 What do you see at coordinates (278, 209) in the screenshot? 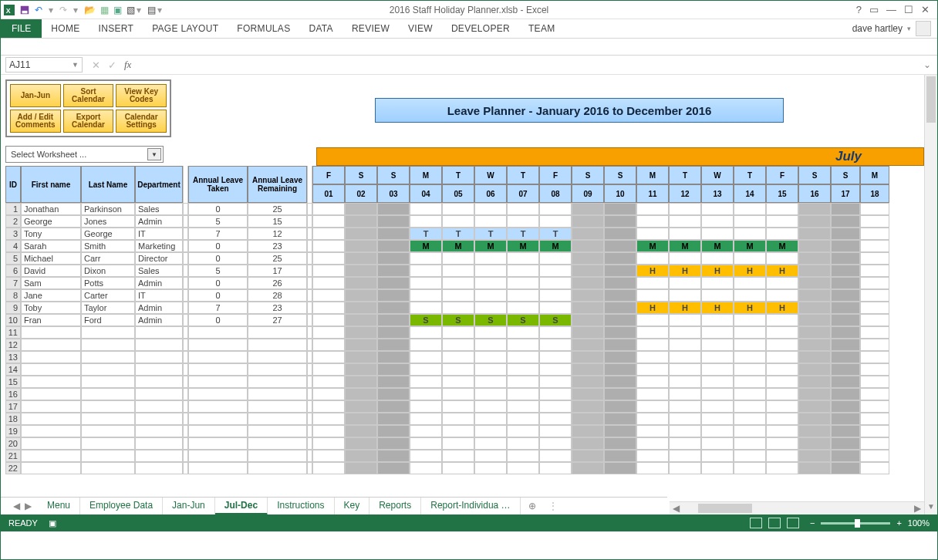
I see `cell-remain: 25` at bounding box center [278, 209].